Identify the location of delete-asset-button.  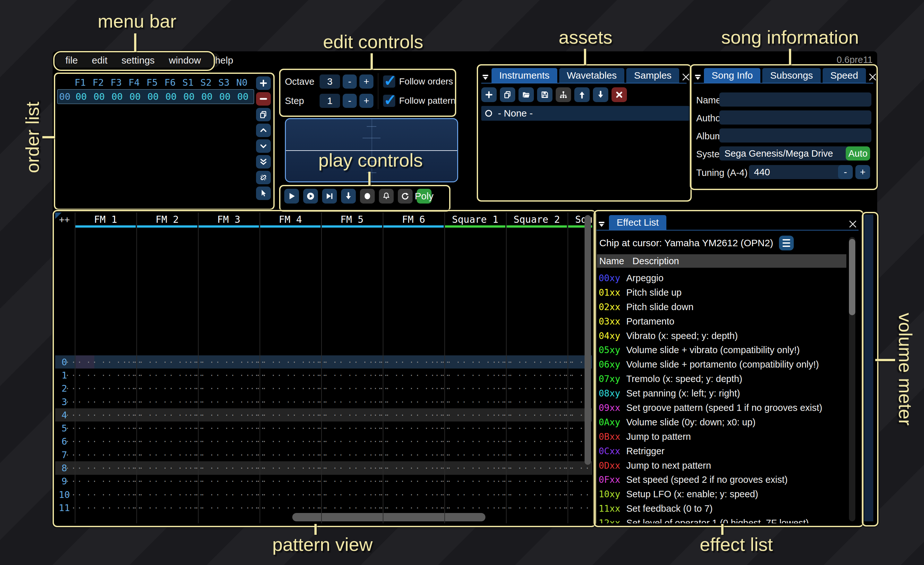
(620, 95).